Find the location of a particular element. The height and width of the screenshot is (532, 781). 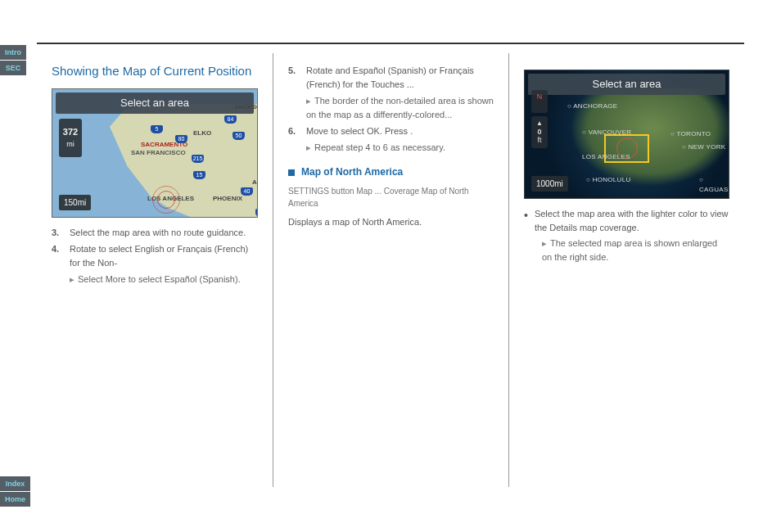

map-mock-1: Select an area 372 mi 150mi SACRAMENTO S… is located at coordinates (155, 153).